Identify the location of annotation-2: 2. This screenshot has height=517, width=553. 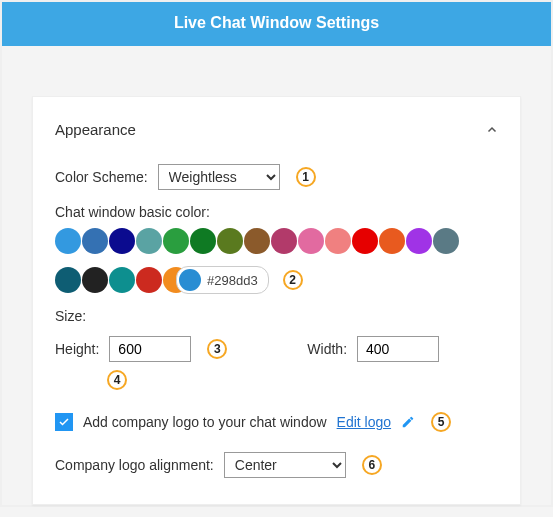
(293, 280).